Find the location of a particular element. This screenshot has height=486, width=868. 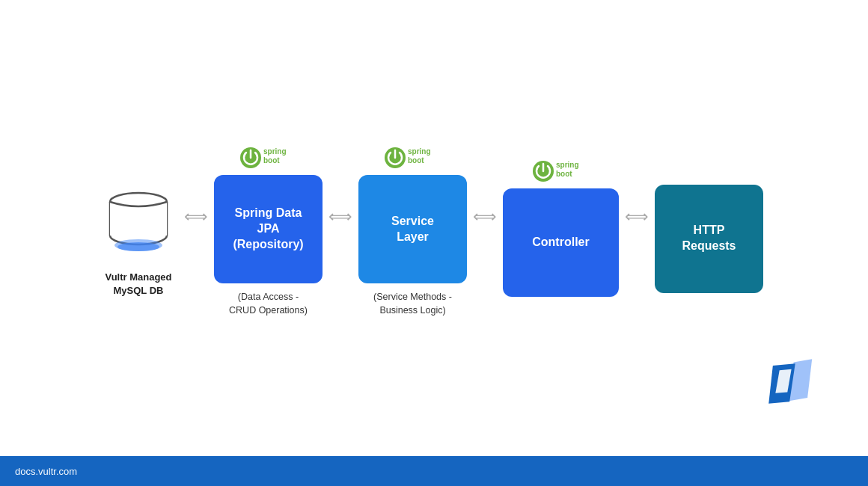

controller-box: Controller is located at coordinates (561, 242).